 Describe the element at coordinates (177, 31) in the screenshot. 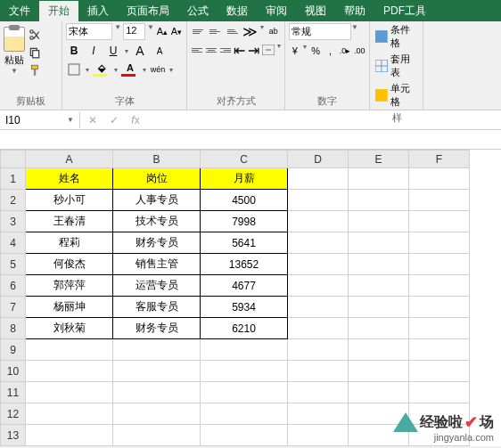

I see `decrease-font-icon: A▾` at that location.